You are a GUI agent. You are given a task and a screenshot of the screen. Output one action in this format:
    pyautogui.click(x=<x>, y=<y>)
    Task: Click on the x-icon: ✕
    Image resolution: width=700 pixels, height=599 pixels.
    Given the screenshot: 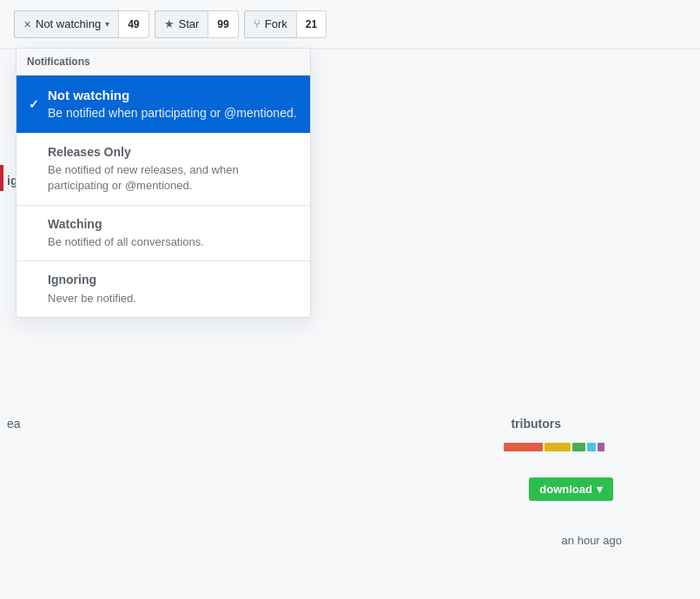 What is the action you would take?
    pyautogui.click(x=28, y=24)
    